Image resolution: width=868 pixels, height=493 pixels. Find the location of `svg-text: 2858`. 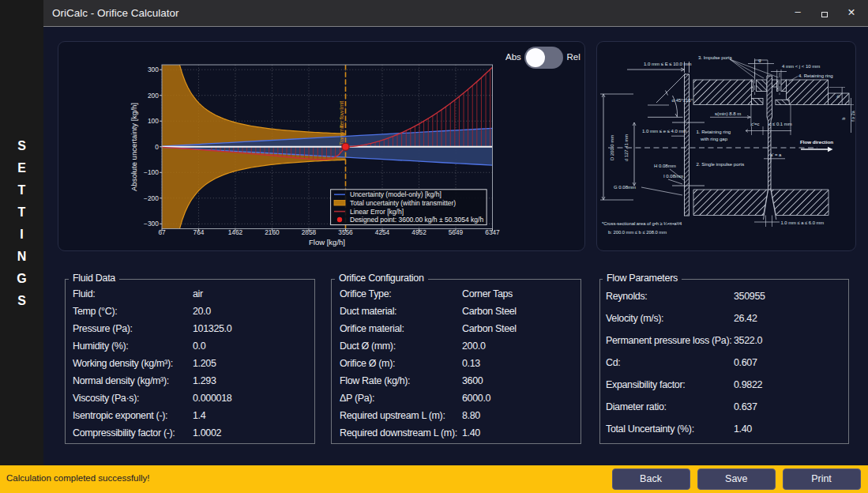

svg-text: 2858 is located at coordinates (310, 232).